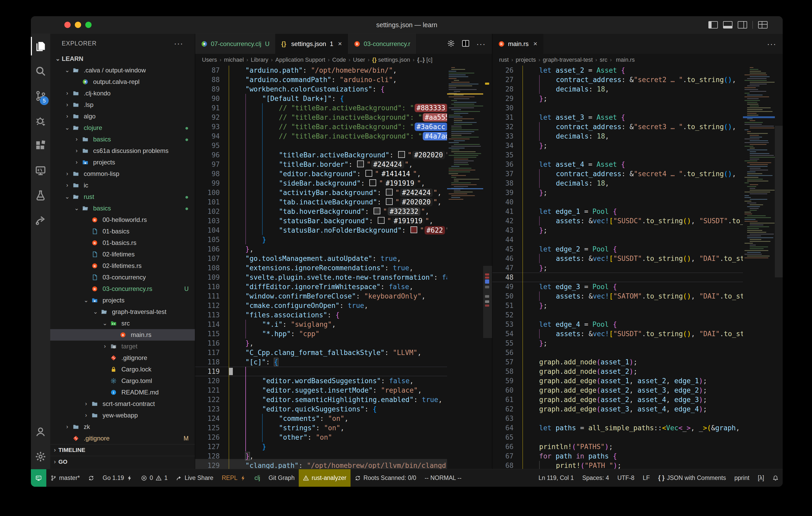 This screenshot has width=812, height=516. Describe the element at coordinates (260, 60) in the screenshot. I see `breadcrumb-item: Library` at that location.